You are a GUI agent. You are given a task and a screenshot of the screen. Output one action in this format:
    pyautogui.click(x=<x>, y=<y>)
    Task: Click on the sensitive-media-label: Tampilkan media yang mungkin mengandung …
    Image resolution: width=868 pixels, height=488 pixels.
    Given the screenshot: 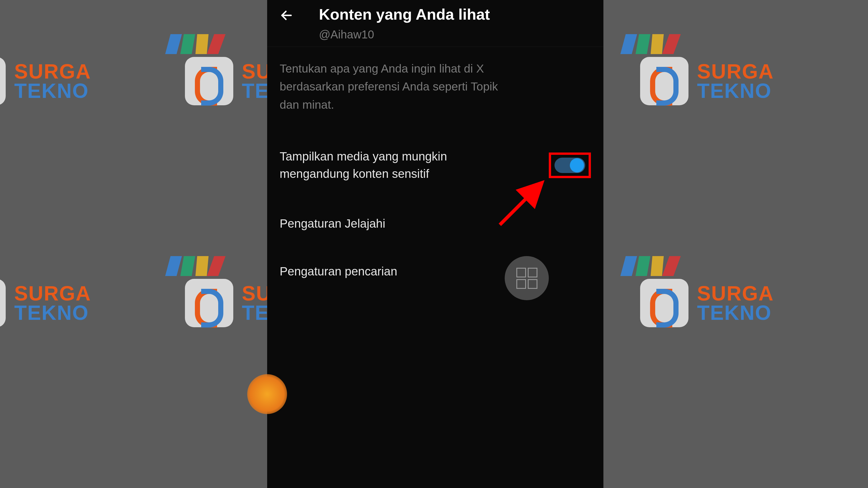 What is the action you would take?
    pyautogui.click(x=388, y=165)
    